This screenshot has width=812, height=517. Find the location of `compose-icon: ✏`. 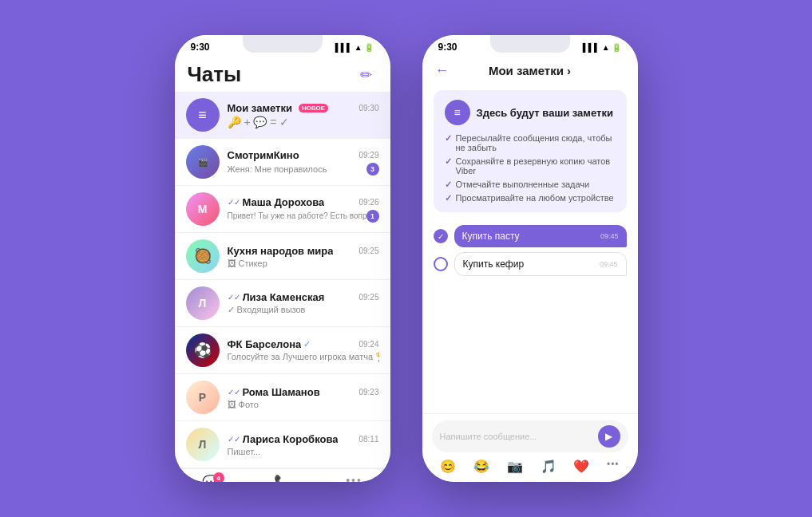

compose-icon: ✏ is located at coordinates (369, 75).